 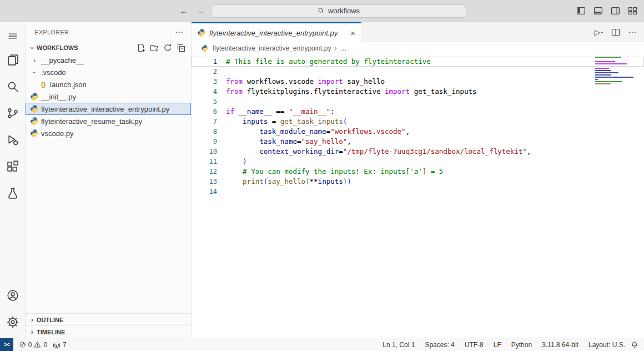 What do you see at coordinates (417, 142) in the screenshot?
I see `code-line-9: 9 task_name="say_hello",` at bounding box center [417, 142].